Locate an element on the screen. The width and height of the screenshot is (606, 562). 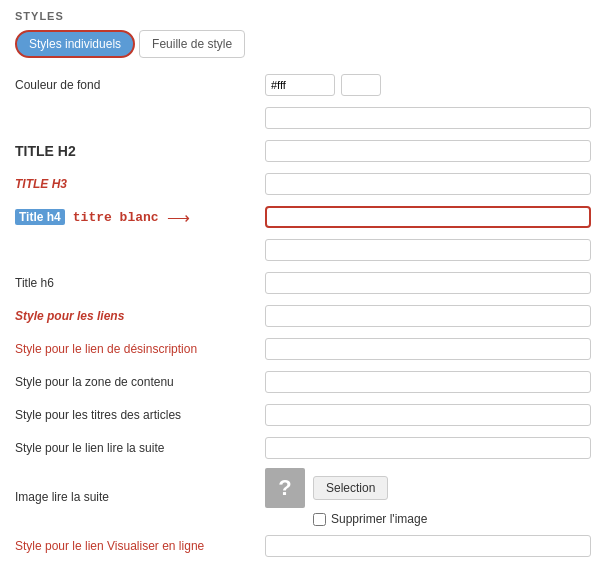
title-h6-row: Title h6 is located at coordinates (303, 283).